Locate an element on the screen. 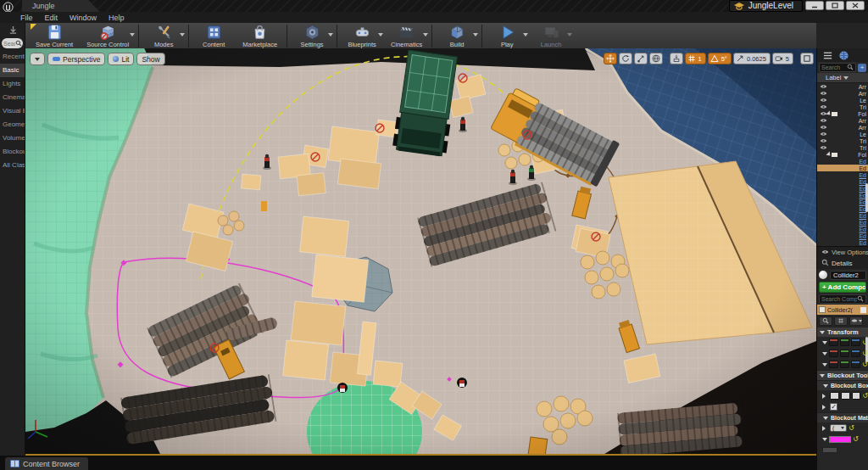  material-dropdown: ( is located at coordinates (838, 428).